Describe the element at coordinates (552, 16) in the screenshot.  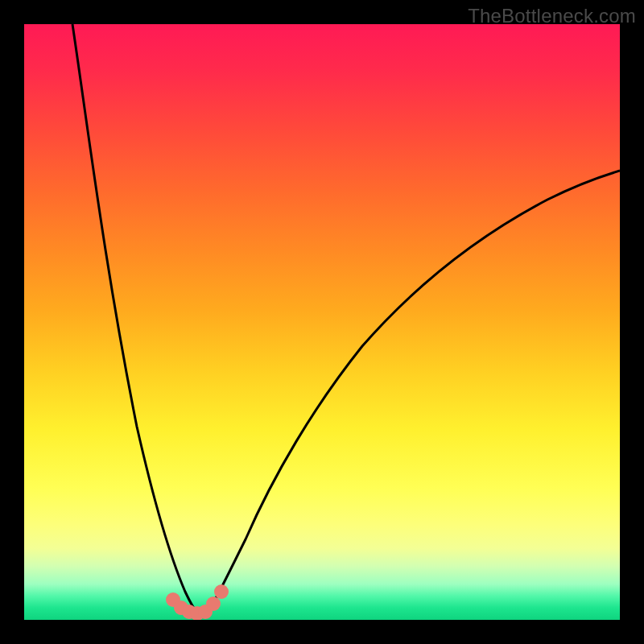
I see `watermark-text: TheBottleneck.com` at that location.